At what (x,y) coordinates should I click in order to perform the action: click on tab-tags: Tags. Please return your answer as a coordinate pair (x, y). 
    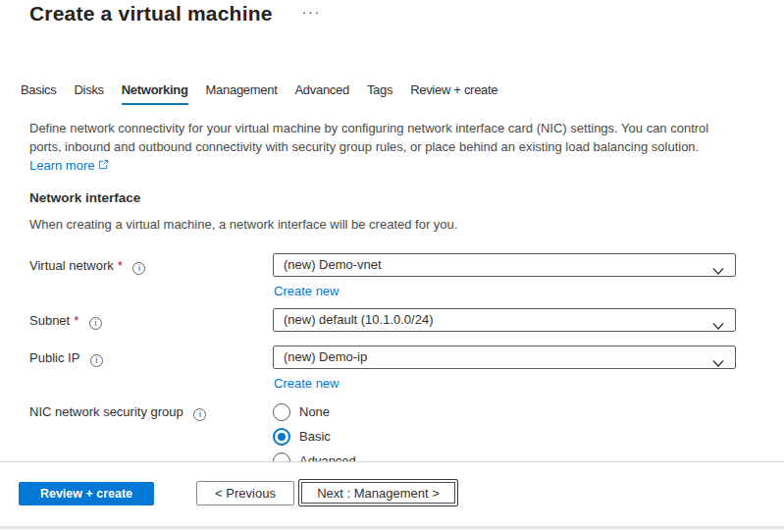
    Looking at the image, I should click on (380, 94).